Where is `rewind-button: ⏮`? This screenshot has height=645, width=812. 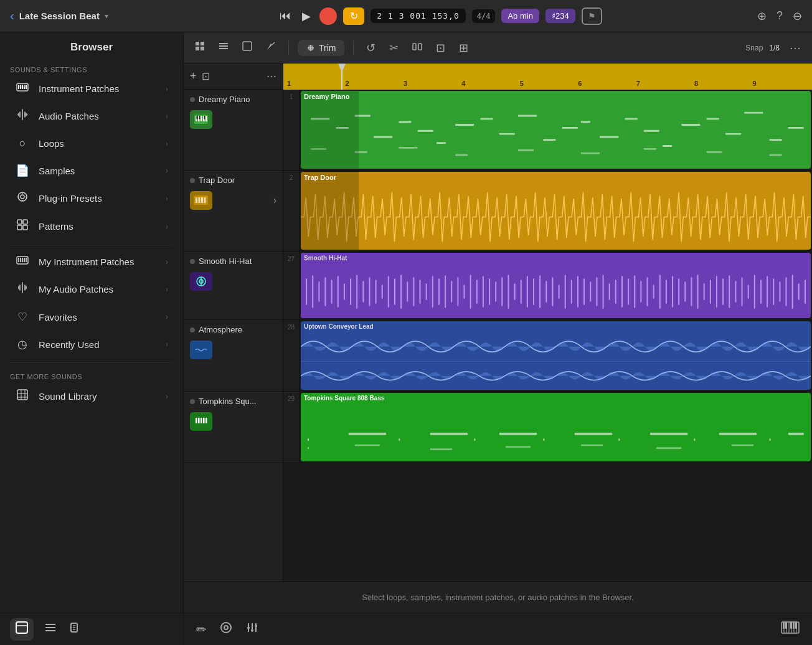 rewind-button: ⏮ is located at coordinates (285, 16).